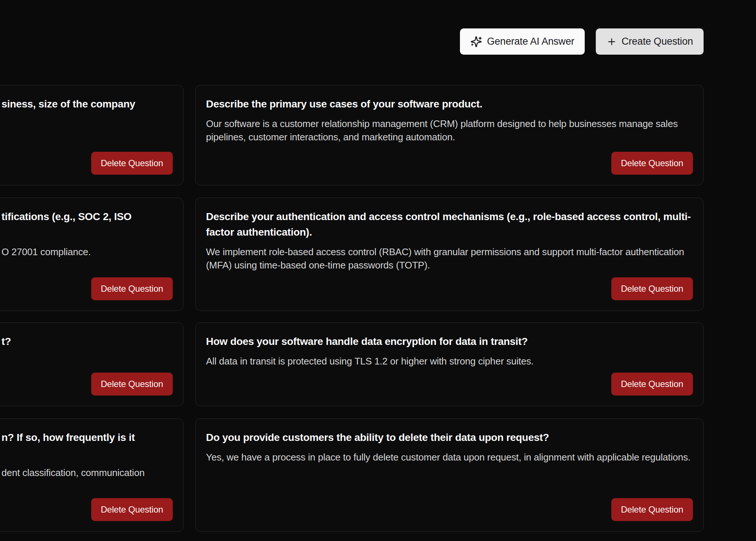  Describe the element at coordinates (450, 361) in the screenshot. I see `answer-text: All data in transit is protected using T…` at that location.